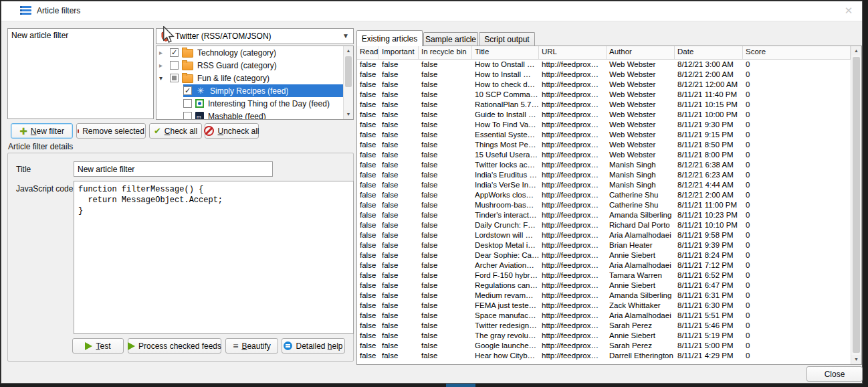 This screenshot has height=387, width=868. I want to click on check-all-button: ✔ Check all, so click(175, 131).